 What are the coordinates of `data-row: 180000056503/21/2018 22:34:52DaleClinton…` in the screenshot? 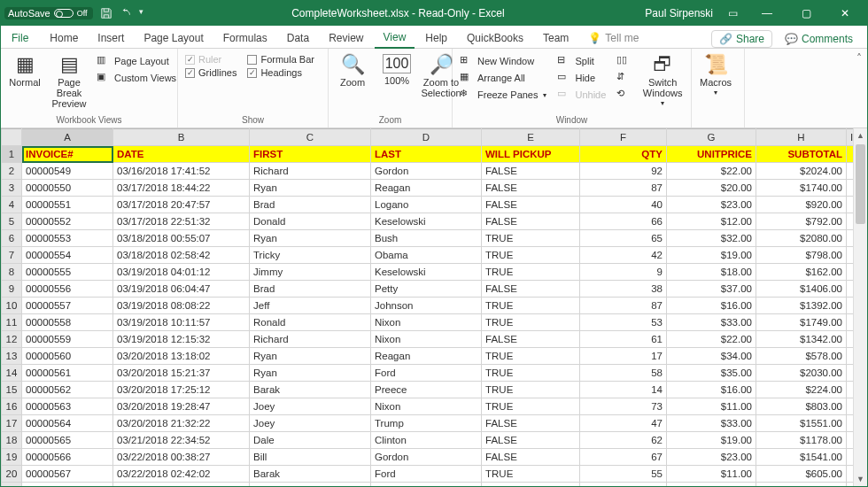 It's located at (430, 441).